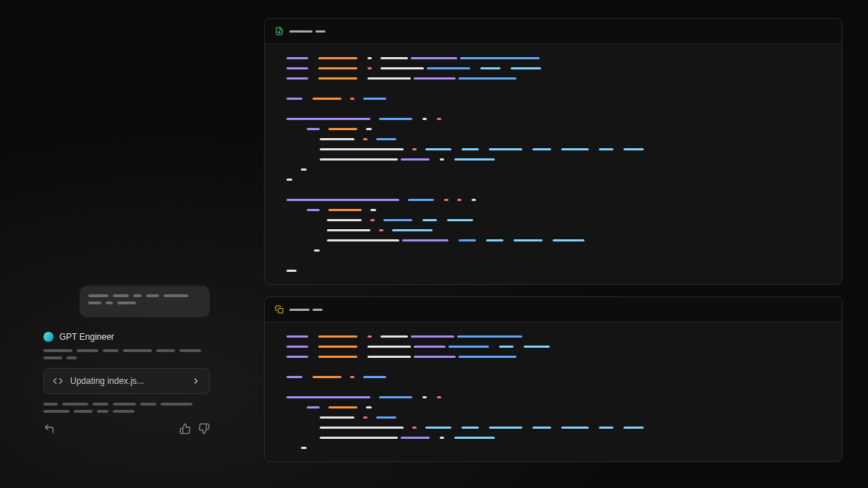 This screenshot has width=868, height=488. I want to click on message-actions, so click(127, 429).